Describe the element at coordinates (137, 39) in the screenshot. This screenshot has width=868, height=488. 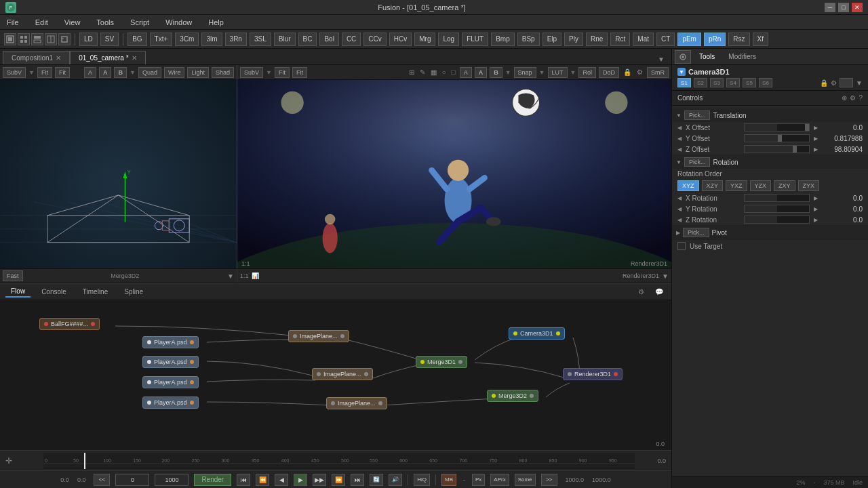
I see `toolbar-bg: BG` at that location.